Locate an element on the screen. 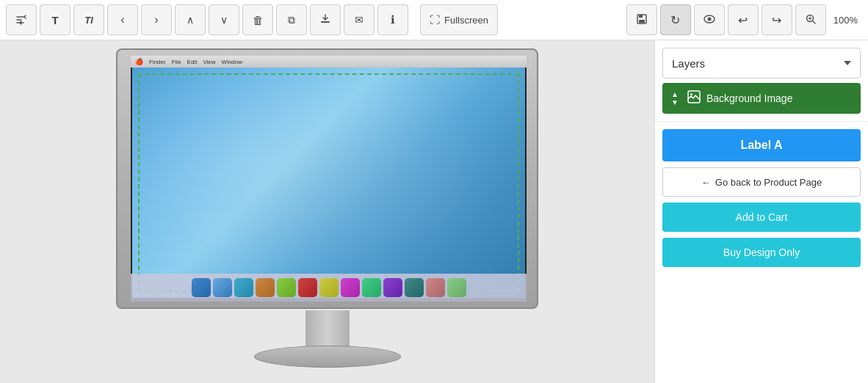 The image size is (868, 383). mac-menu-file: File is located at coordinates (176, 62).